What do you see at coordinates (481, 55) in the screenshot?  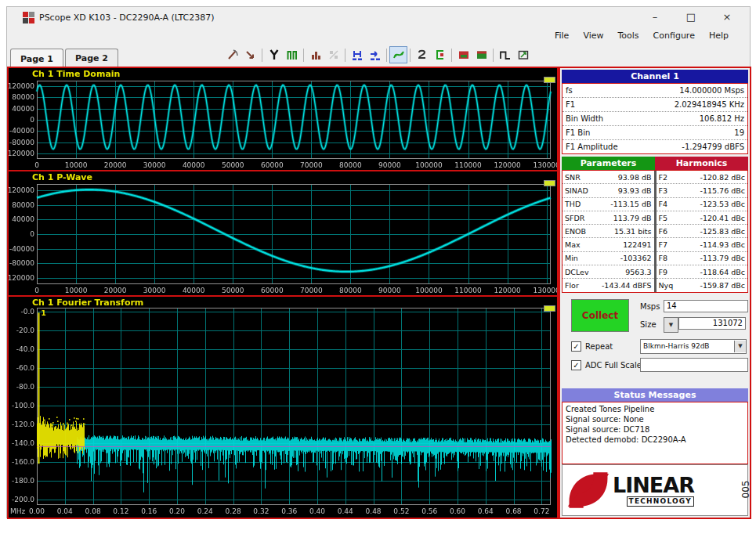 I see `window-green-icon` at bounding box center [481, 55].